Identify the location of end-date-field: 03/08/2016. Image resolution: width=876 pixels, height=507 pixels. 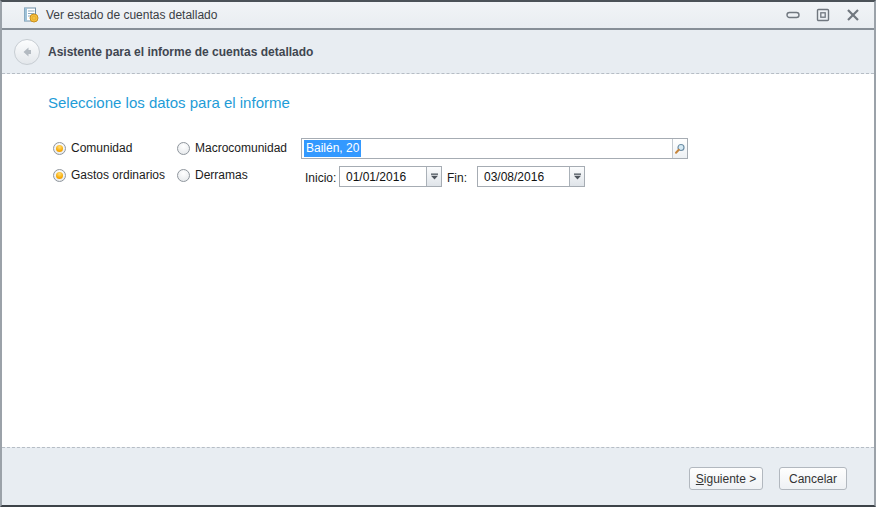
(531, 176).